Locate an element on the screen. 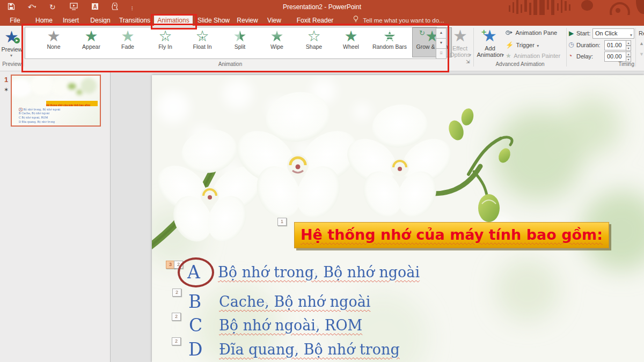 This screenshot has height=362, width=644. gallery-item-none: ★ None is located at coordinates (54, 42).